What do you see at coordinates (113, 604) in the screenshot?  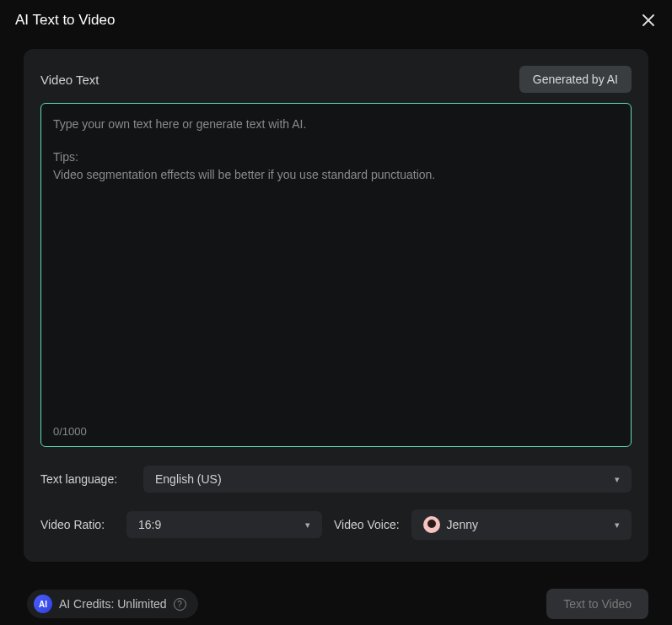 I see `credits-pill: AI AI Credits: Unlimited ?` at bounding box center [113, 604].